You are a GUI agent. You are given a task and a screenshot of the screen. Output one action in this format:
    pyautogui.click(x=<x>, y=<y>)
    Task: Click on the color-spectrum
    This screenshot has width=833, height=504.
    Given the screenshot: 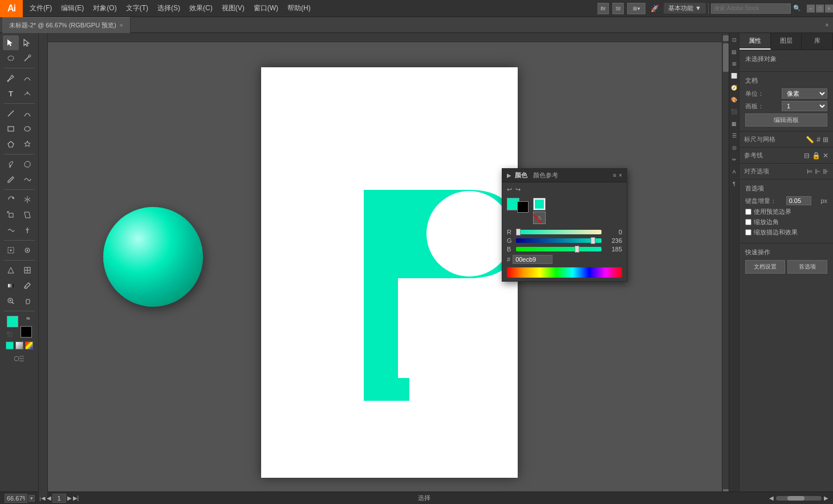 What is the action you would take?
    pyautogui.click(x=564, y=273)
    